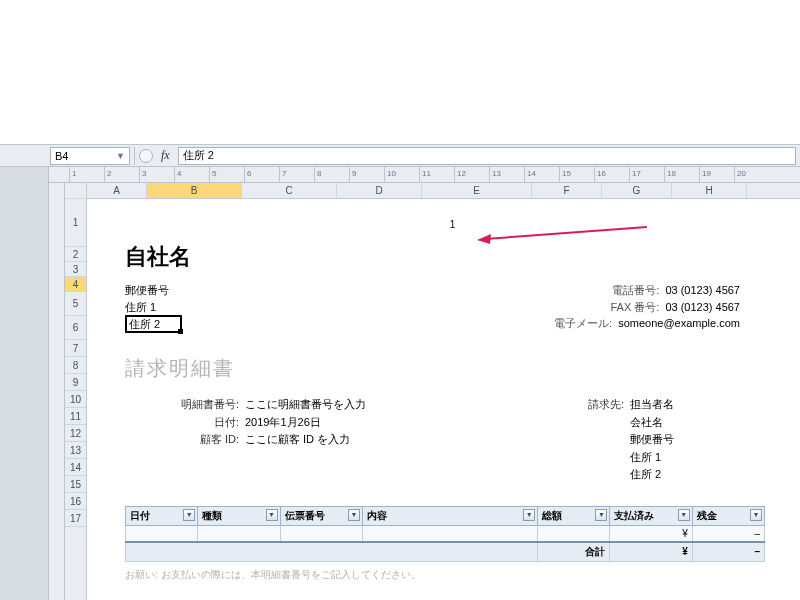 Image resolution: width=800 pixels, height=600 pixels. I want to click on sender-block: 郵便番号 住所 1 住所 2, so click(154, 308).